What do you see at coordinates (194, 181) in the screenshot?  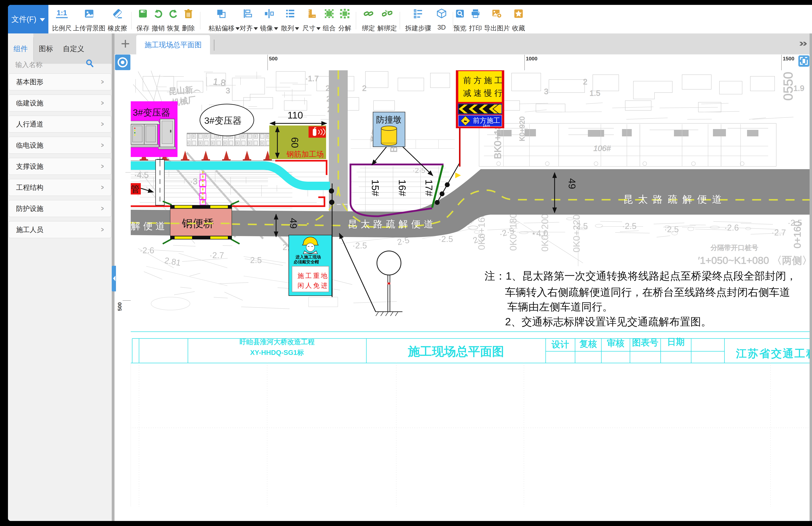 I see `svg-text: ·3` at bounding box center [194, 181].